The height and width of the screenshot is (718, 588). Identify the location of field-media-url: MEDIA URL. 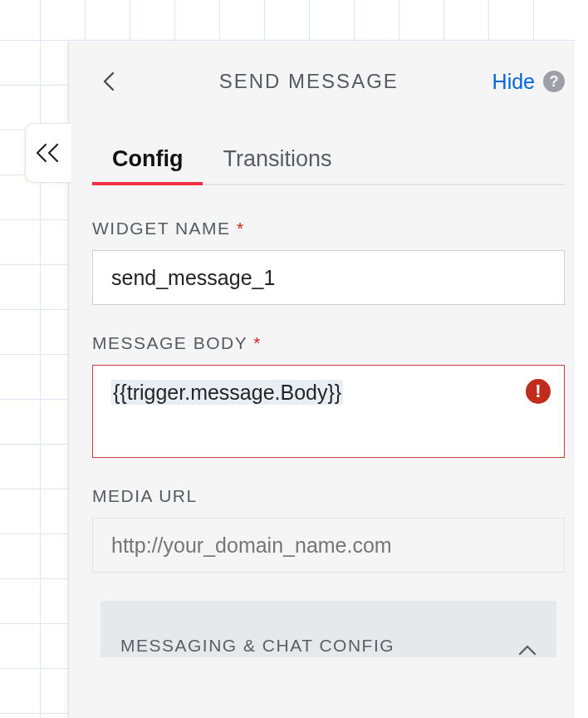
(329, 529).